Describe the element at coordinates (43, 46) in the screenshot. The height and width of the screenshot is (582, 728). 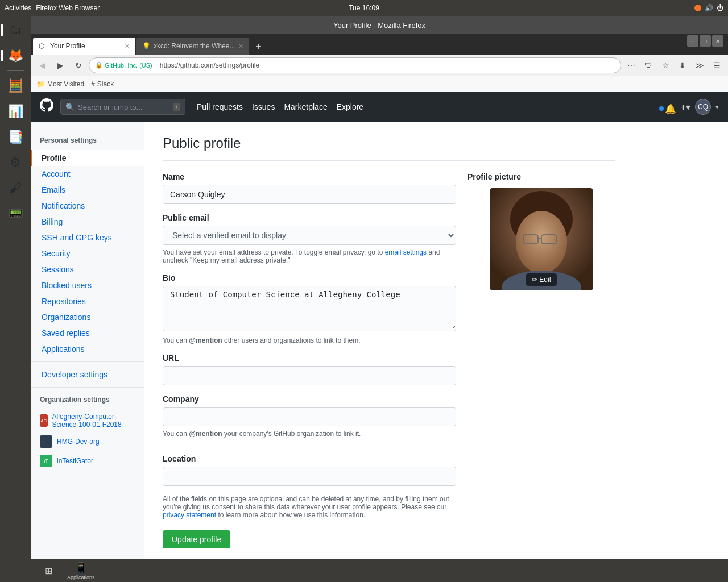
I see `tab-profile-favicon: ⬡` at that location.